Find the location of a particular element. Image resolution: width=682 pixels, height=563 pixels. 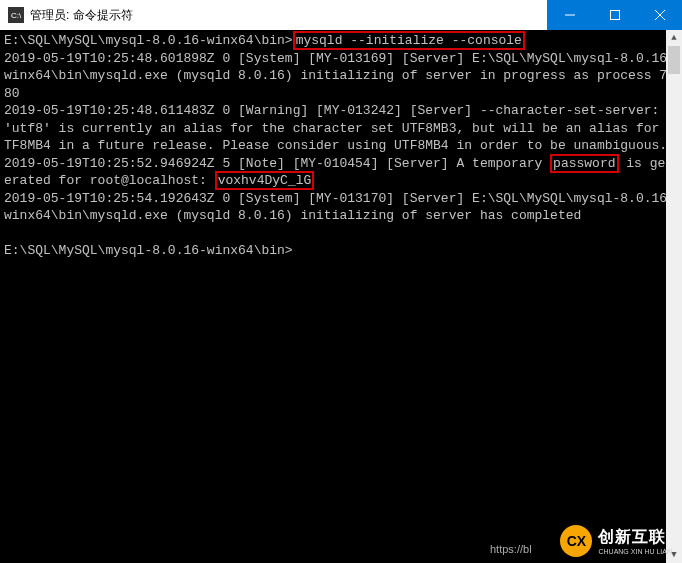

command-highlight: mysqld --initialize --console is located at coordinates (409, 40).